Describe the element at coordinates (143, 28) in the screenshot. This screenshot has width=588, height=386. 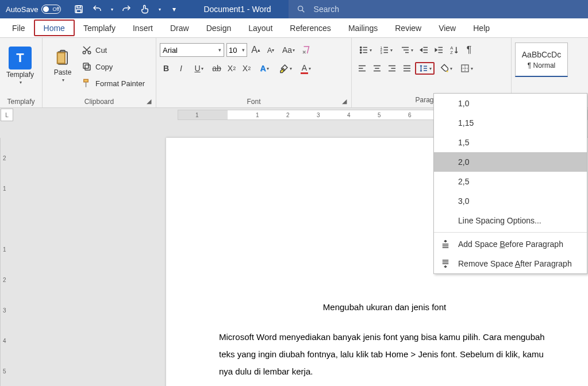
I see `tab-insert: Insert` at that location.